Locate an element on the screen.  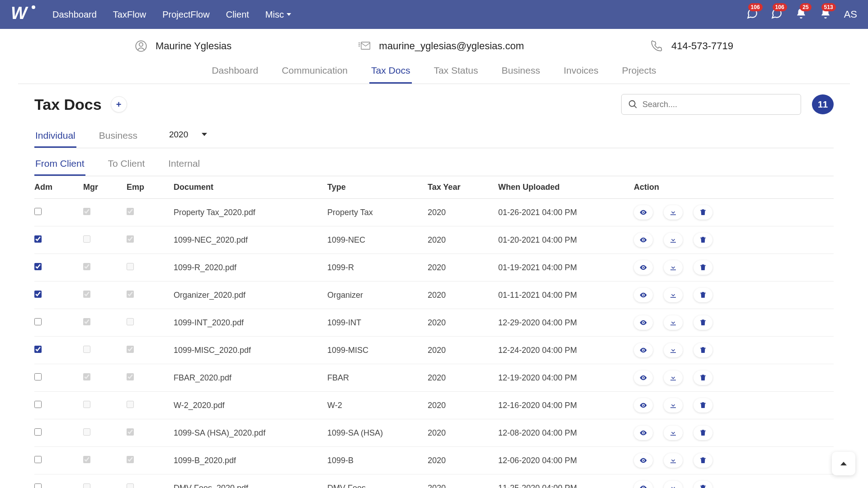
subtab-dashboard: Dashboard is located at coordinates (235, 71).